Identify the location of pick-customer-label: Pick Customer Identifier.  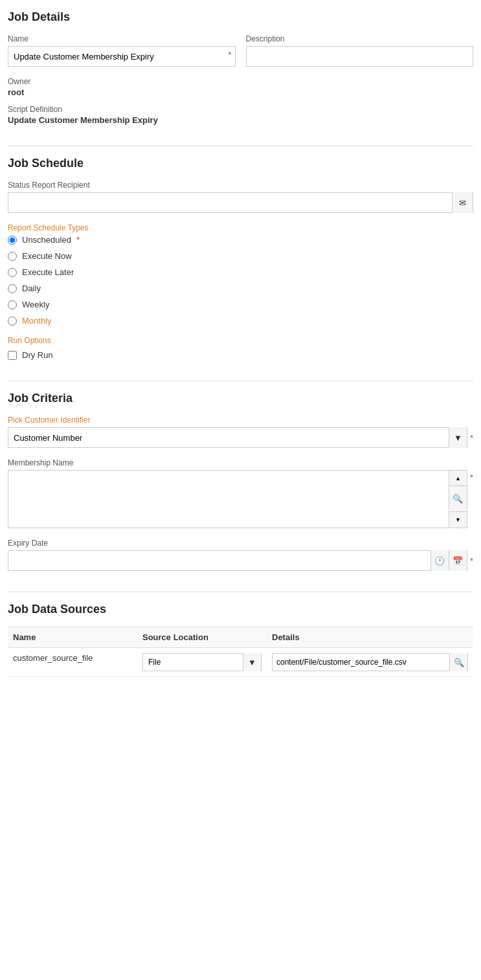
(241, 420).